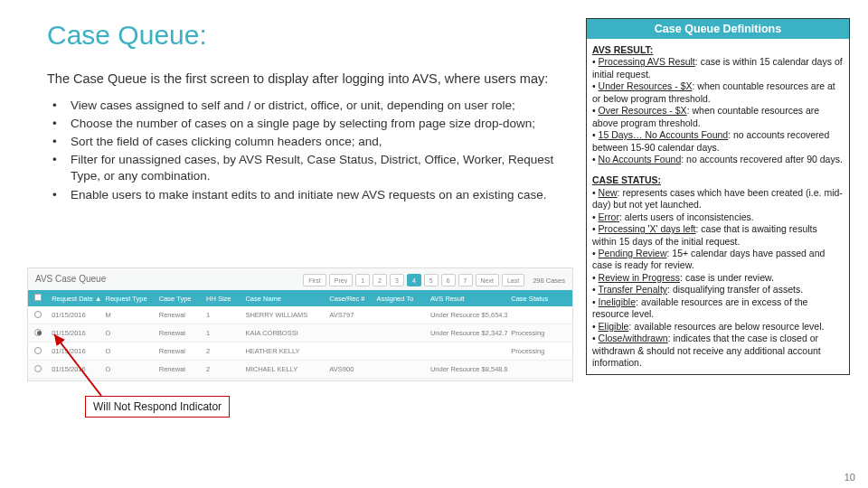 The height and width of the screenshot is (488, 868). Describe the element at coordinates (467, 314) in the screenshot. I see `cell-avs-result: Under Resource $5,654.34` at that location.